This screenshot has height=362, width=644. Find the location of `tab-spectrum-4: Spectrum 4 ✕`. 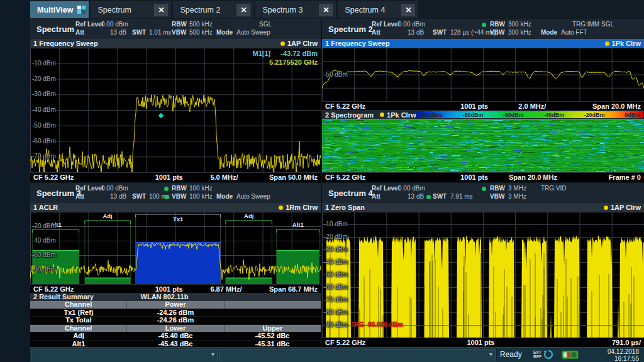

tab-spectrum-4: Spectrum 4 ✕ is located at coordinates (378, 10).